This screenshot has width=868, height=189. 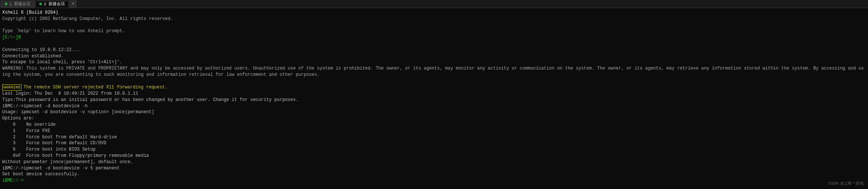 I want to click on line-warning-system: WARNING! This system is PRIVATE and PROP…, so click(x=434, y=72).